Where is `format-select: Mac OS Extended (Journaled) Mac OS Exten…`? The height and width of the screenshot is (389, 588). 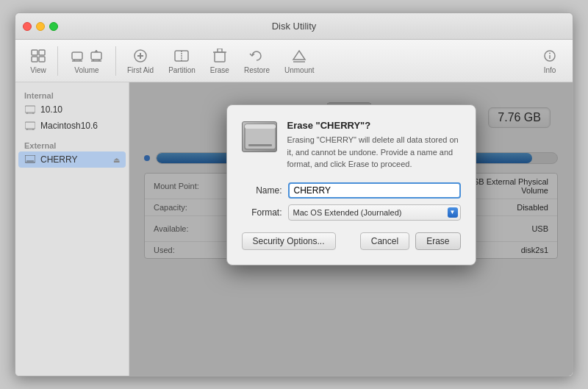 format-select: Mac OS Extended (Journaled) Mac OS Exten… is located at coordinates (375, 213).